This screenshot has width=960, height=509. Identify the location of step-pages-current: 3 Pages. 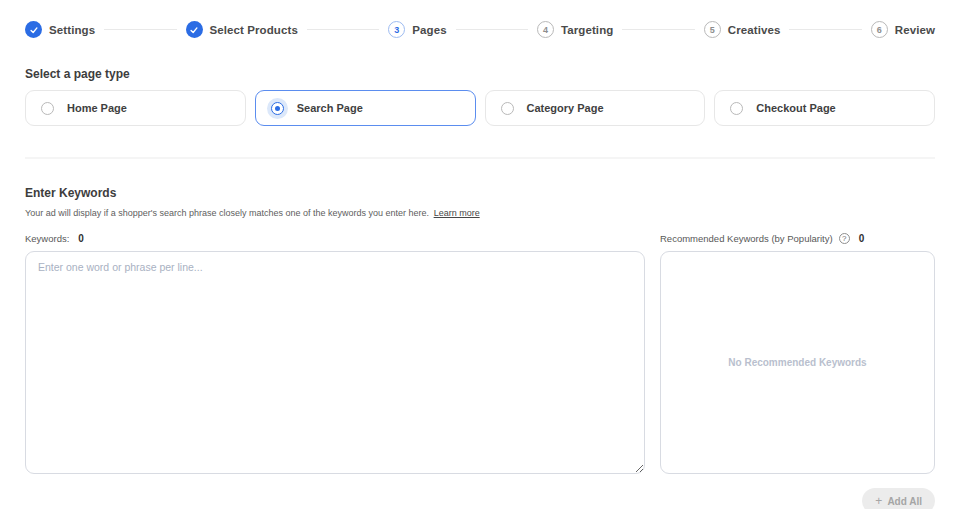
(417, 30).